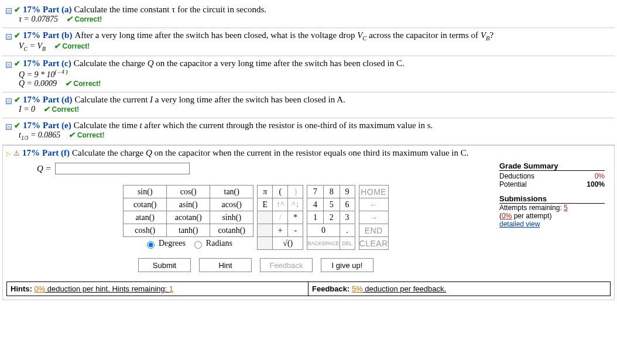 The width and height of the screenshot is (617, 364). Describe the element at coordinates (288, 243) in the screenshot. I see `key-sqrt: √()` at that location.